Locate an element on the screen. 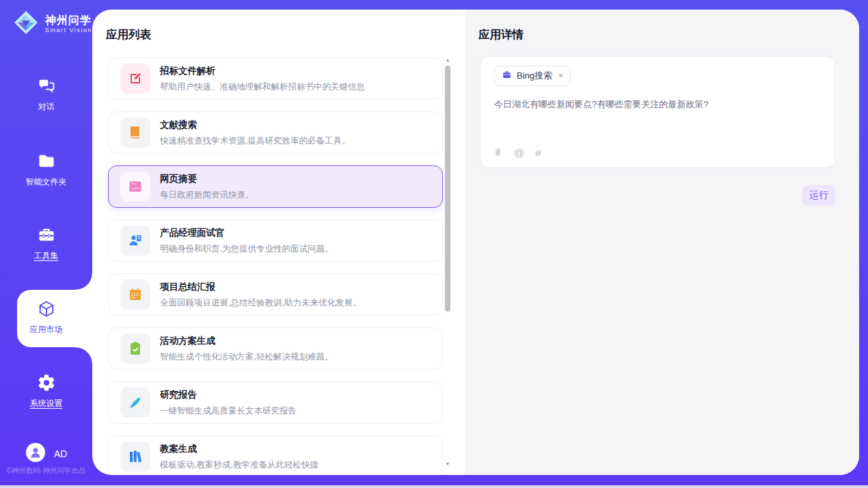  sidebar: 神州问学 Smart Vision 对话 智 is located at coordinates (46, 243).